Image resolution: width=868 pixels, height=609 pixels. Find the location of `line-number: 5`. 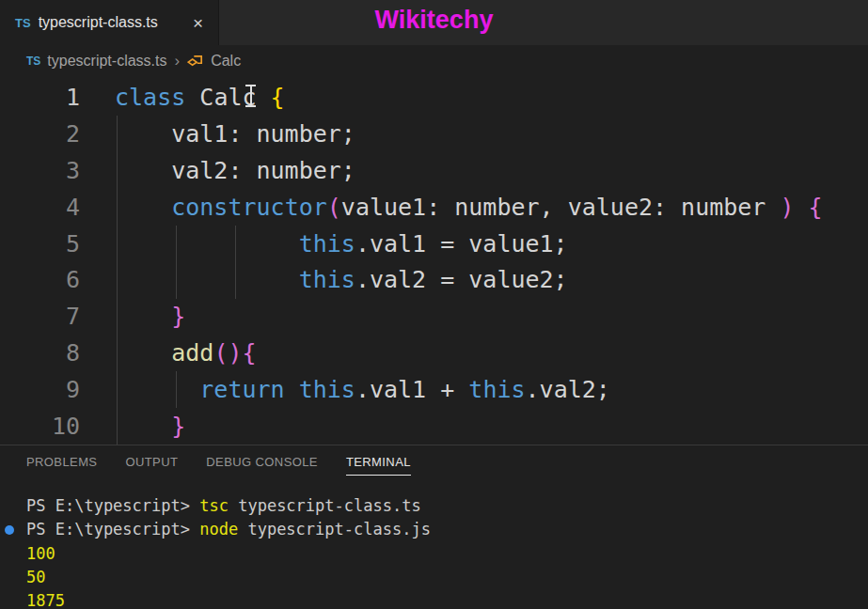

line-number: 5 is located at coordinates (39, 244).